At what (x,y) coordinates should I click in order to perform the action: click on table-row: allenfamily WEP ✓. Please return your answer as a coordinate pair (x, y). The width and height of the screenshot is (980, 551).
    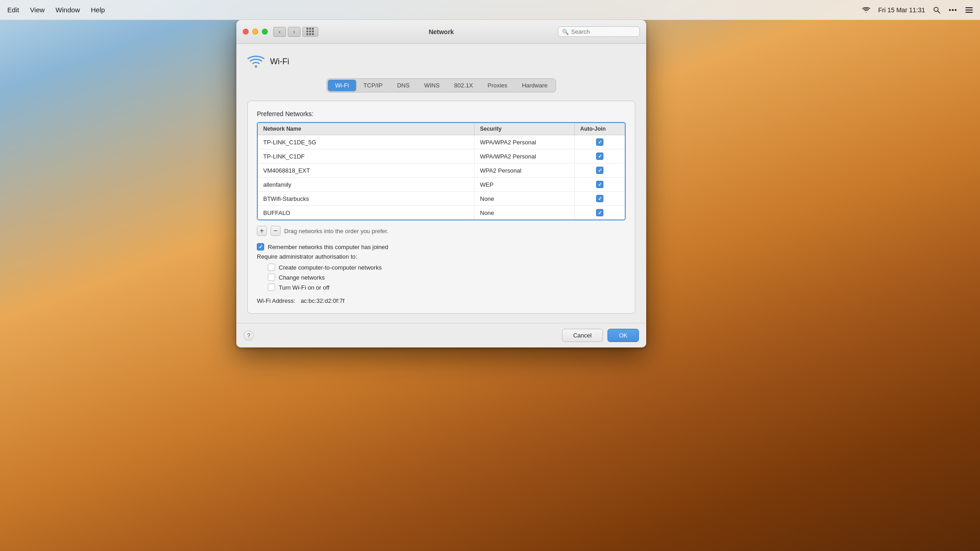
    Looking at the image, I should click on (441, 185).